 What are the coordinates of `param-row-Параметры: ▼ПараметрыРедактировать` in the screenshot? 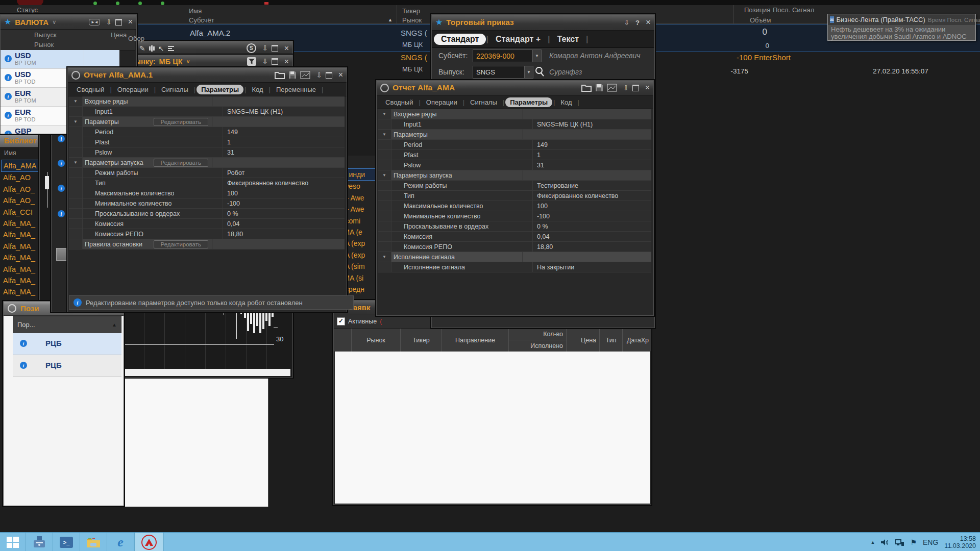 It's located at (207, 122).